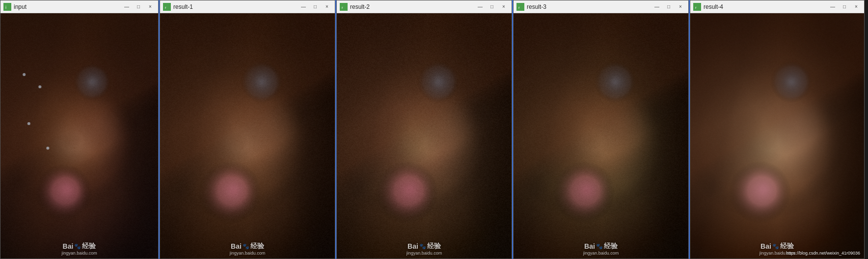 The image size is (868, 259). What do you see at coordinates (601, 253) in the screenshot?
I see `watermark-url-r3: jingyan.baidu.com` at bounding box center [601, 253].